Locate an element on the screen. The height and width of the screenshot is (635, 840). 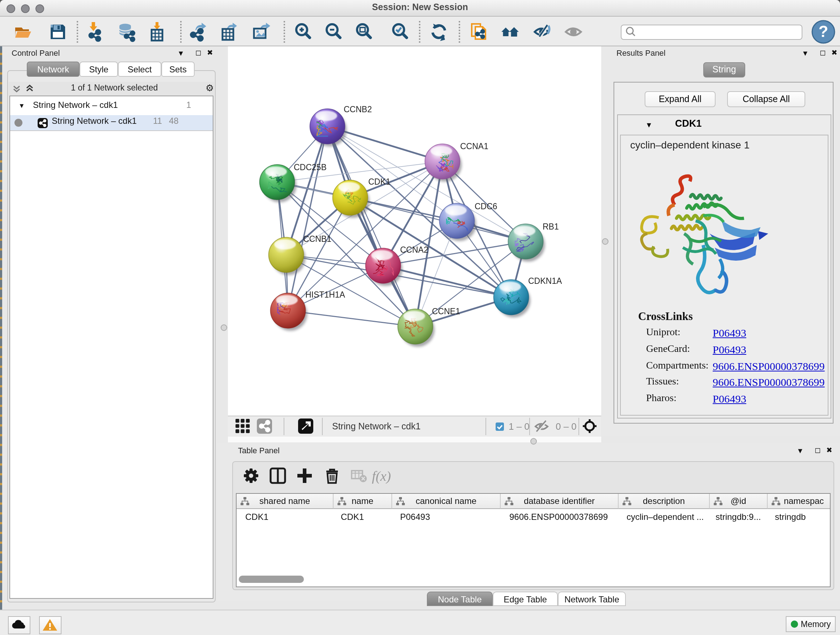
svg-text: HIST1H1A is located at coordinates (325, 295).